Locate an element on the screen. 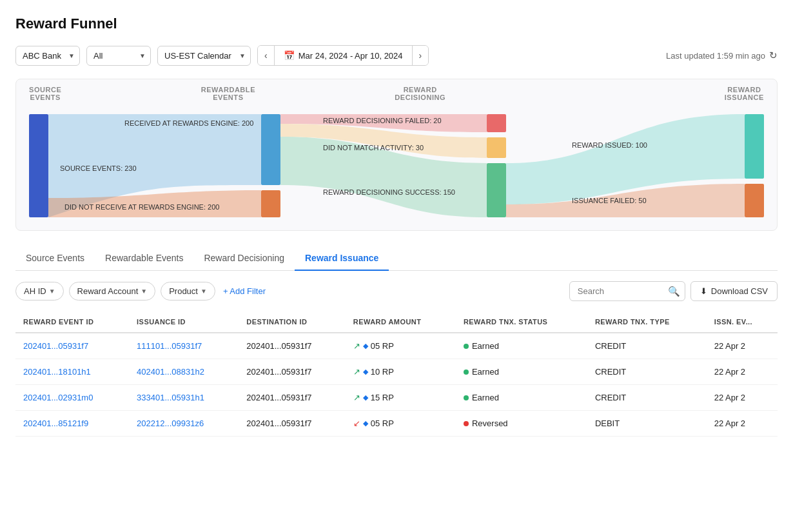 This screenshot has height=532, width=793. download-icon: ⬇ is located at coordinates (704, 291).